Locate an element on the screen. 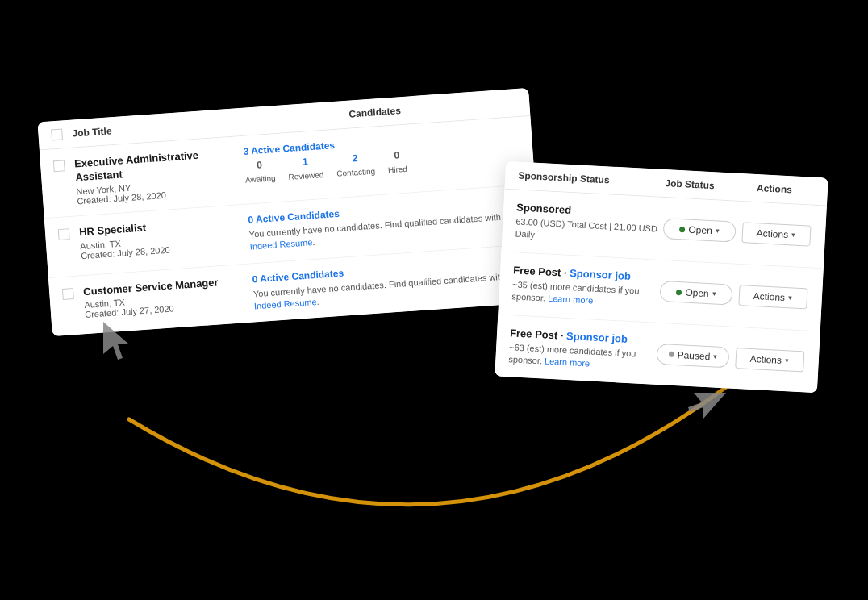 The width and height of the screenshot is (868, 600). actions-chevron-3: ▾ is located at coordinates (787, 360).